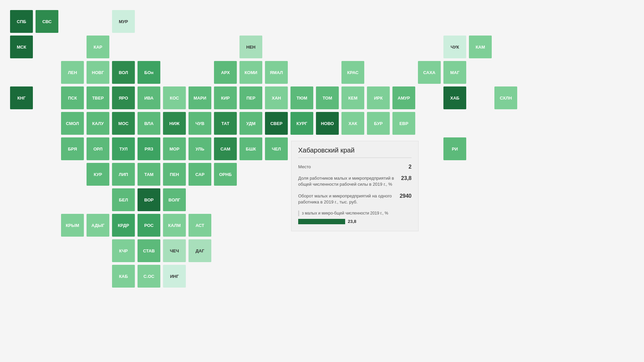 The height and width of the screenshot is (362, 644). I want to click on region-cell-ros: РОС, so click(149, 225).